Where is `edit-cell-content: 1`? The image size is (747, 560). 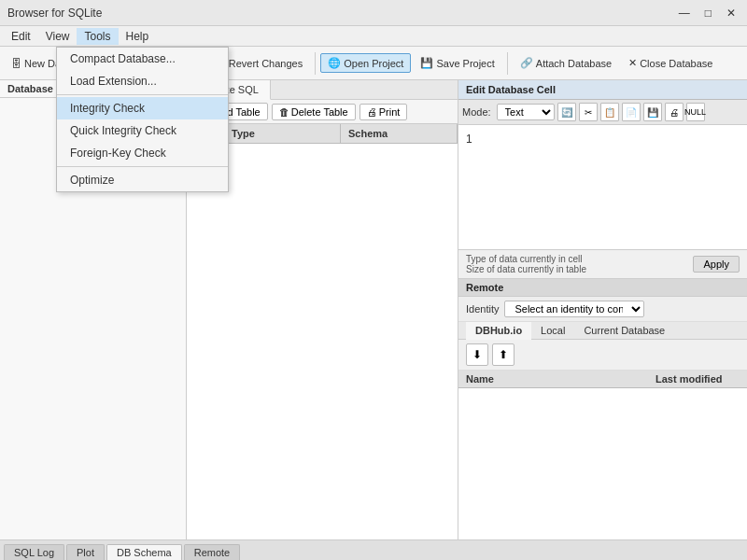 edit-cell-content: 1 is located at coordinates (603, 187).